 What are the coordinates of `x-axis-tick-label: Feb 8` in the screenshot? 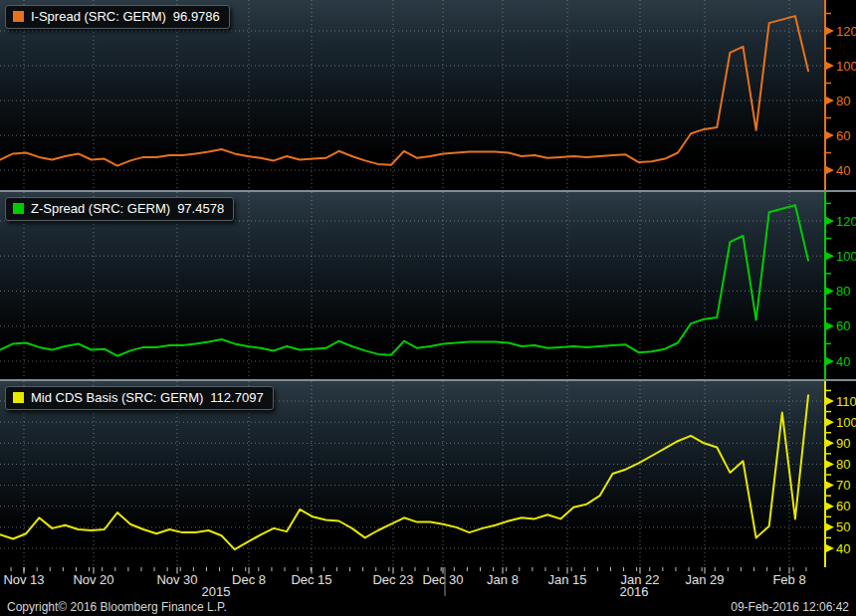 It's located at (788, 579).